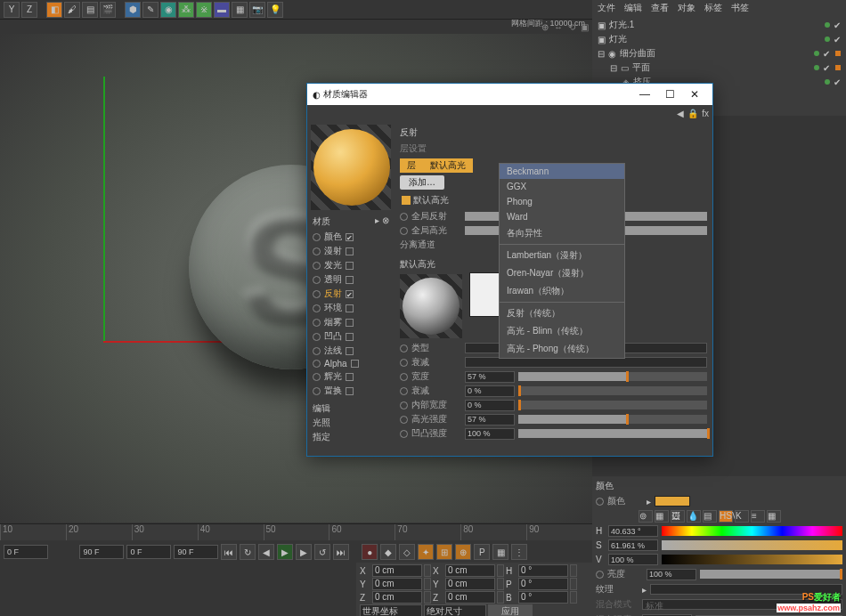 The width and height of the screenshot is (846, 616). I want to click on step-fwd-icon: ▶, so click(304, 552).